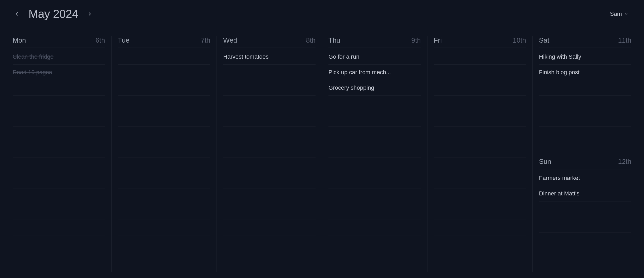 The width and height of the screenshot is (644, 278). I want to click on day-name: Sat, so click(544, 41).